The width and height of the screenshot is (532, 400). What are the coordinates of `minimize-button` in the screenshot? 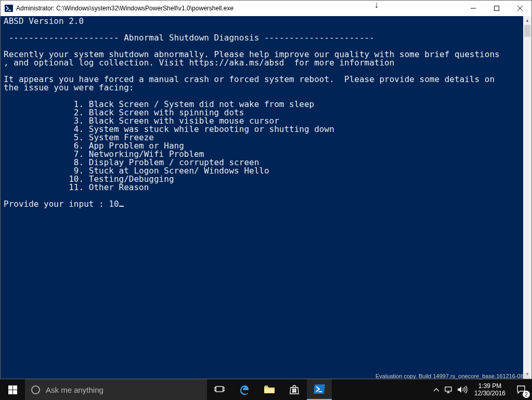 It's located at (473, 8).